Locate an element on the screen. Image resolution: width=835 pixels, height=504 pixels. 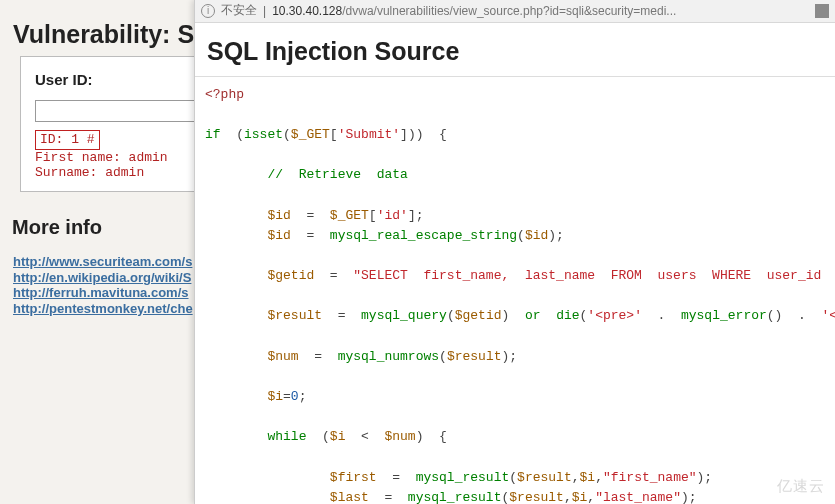
address-bar: i 不安全 | 10.30.40.128/dvwa/vulnerabilitie… is located at coordinates (515, 12).